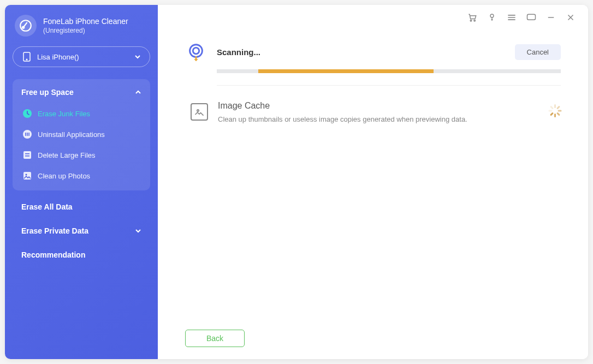 Image resolution: width=593 pixels, height=364 pixels. I want to click on apps-icon, so click(27, 134).